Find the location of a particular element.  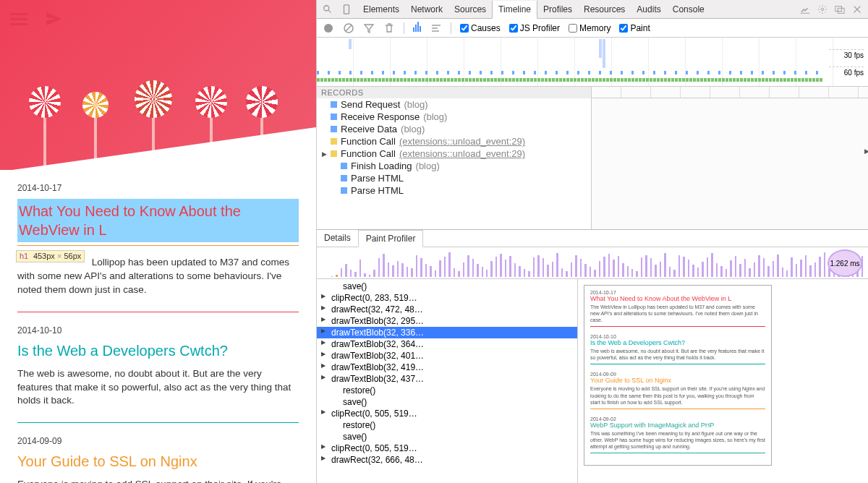

post-title: What You Need to Know About the WebView … is located at coordinates (130, 221).